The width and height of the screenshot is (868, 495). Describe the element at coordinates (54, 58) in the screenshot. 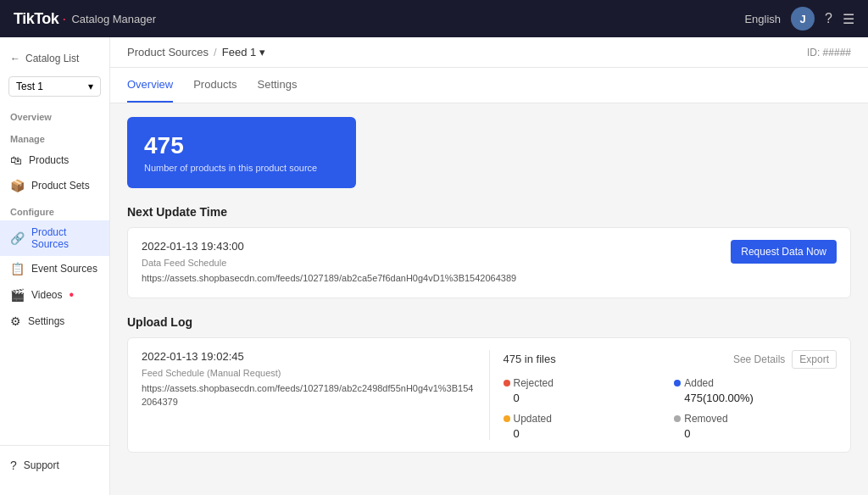

I see `catalog-list-back: ← Catalog List` at that location.